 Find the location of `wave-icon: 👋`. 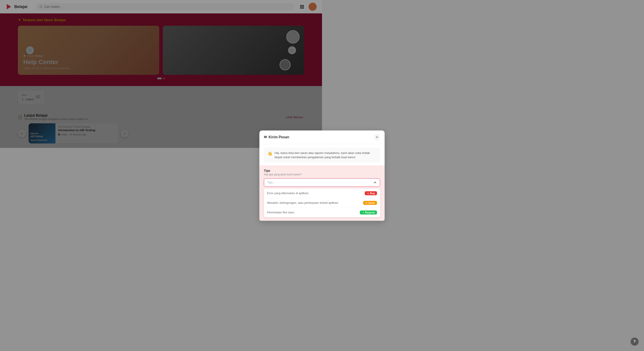

wave-icon: 👋 is located at coordinates (270, 155).